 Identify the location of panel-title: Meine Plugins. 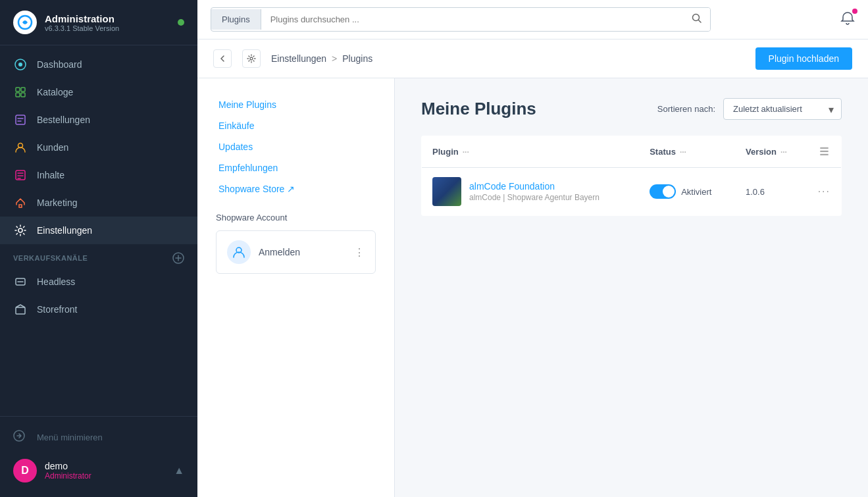
(479, 109).